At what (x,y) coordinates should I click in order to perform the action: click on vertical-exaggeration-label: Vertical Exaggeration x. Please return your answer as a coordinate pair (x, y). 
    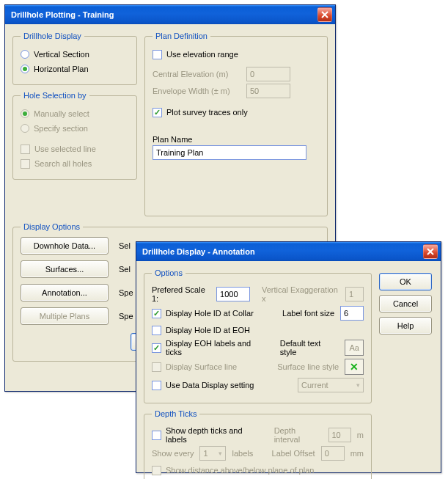
    Looking at the image, I should click on (301, 294).